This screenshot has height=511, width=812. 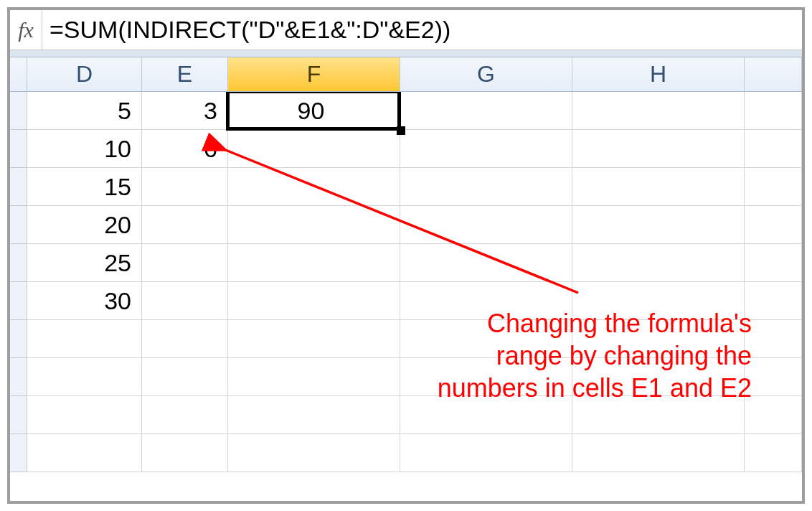 I want to click on cell-I9, so click(x=773, y=415).